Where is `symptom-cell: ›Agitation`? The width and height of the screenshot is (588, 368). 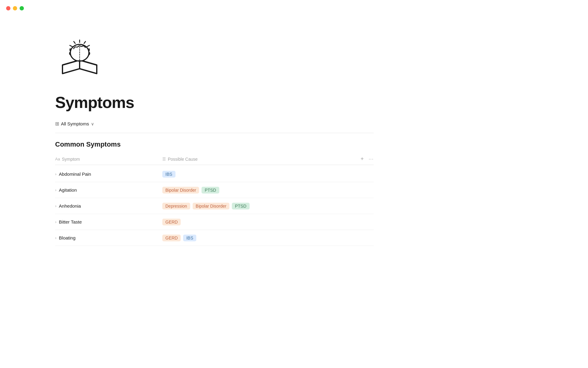 symptom-cell: ›Agitation is located at coordinates (109, 190).